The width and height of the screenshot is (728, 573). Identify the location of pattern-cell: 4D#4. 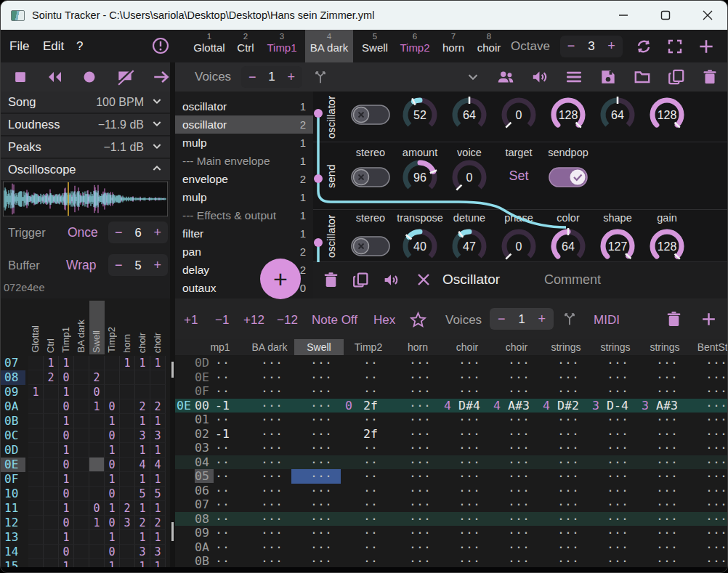
(464, 406).